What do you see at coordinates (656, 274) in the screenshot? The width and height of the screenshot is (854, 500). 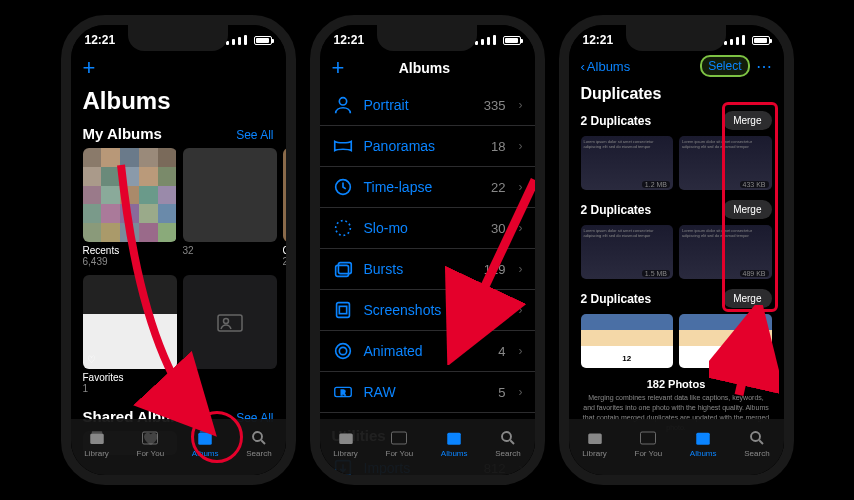 I see `file-size: 1.5 MB` at bounding box center [656, 274].